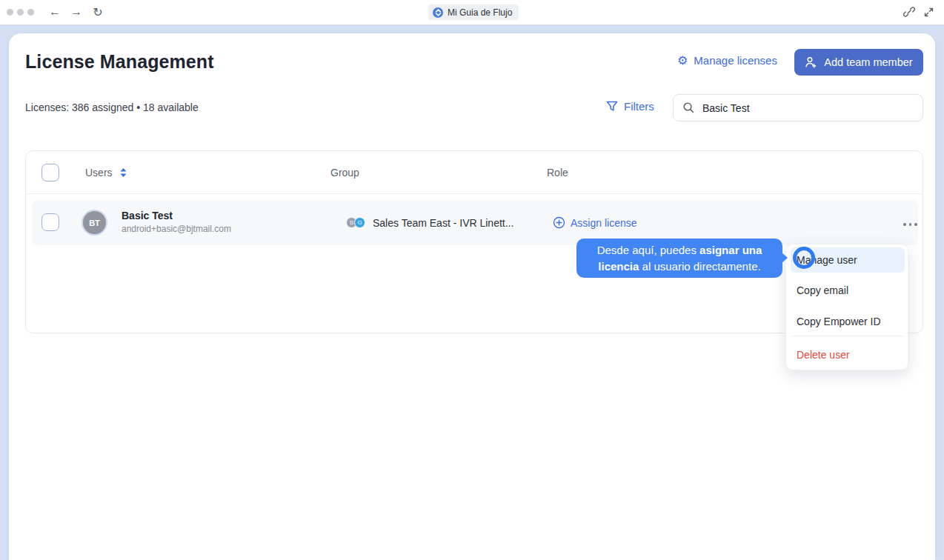  What do you see at coordinates (557, 173) in the screenshot?
I see `column-role: Role` at bounding box center [557, 173].